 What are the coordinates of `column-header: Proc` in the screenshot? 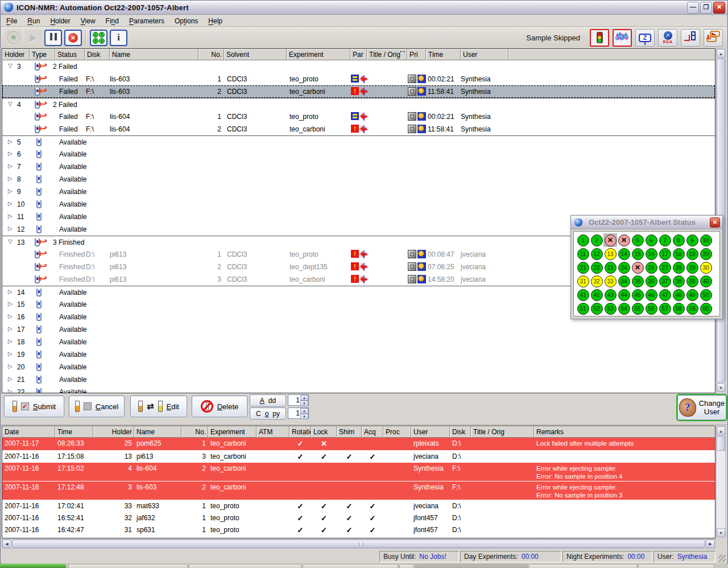 It's located at (397, 432).